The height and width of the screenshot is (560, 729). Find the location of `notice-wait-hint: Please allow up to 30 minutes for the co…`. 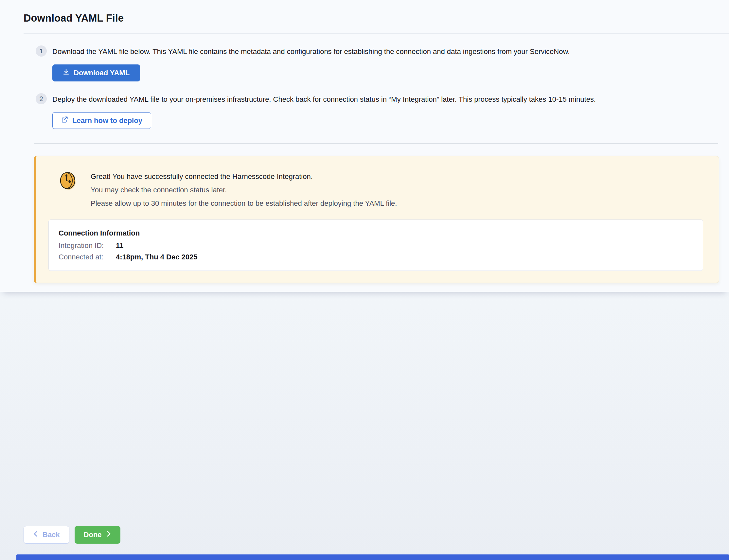

notice-wait-hint: Please allow up to 30 minutes for the co… is located at coordinates (244, 203).